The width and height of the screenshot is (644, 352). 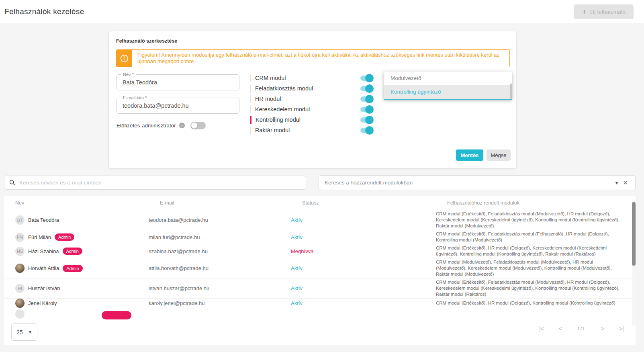 What do you see at coordinates (634, 234) in the screenshot?
I see `scrollbar-thumb` at bounding box center [634, 234].